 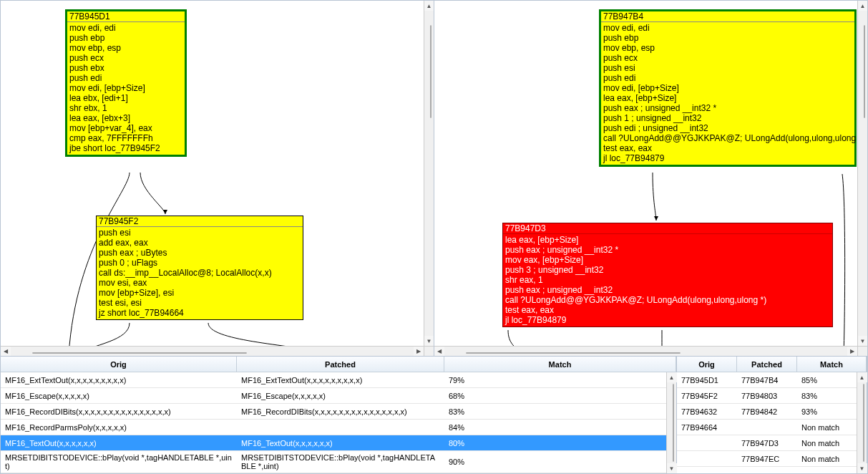 What do you see at coordinates (767, 396) in the screenshot?
I see `cell-patched: 77B94803` at bounding box center [767, 396].